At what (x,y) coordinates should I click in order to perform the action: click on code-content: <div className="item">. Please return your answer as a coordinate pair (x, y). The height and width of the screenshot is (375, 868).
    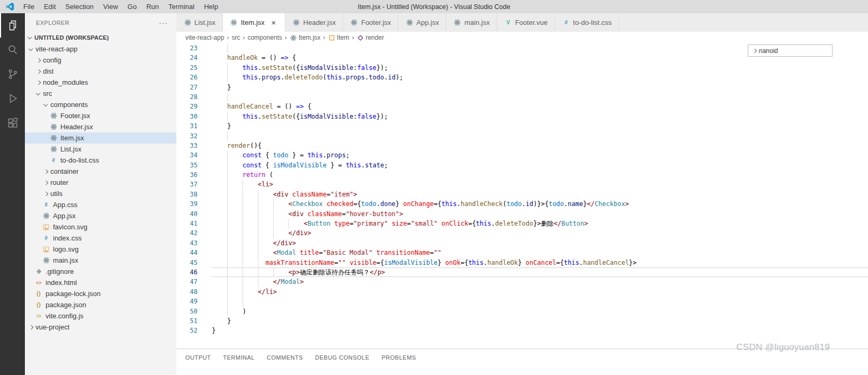
    Looking at the image, I should click on (540, 194).